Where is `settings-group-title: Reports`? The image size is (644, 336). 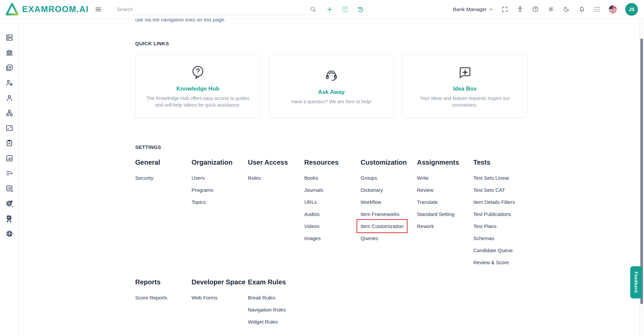
settings-group-title: Reports is located at coordinates (162, 282).